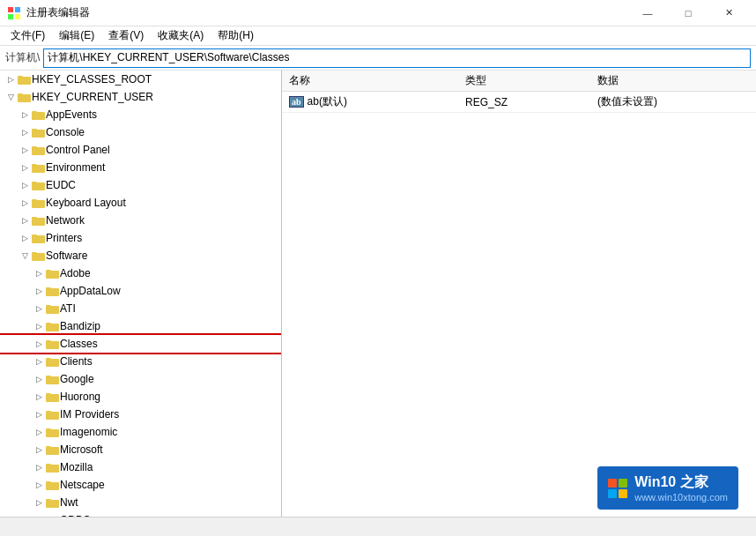 The height and width of the screenshot is (536, 756). I want to click on maximize-button: □, so click(688, 13).